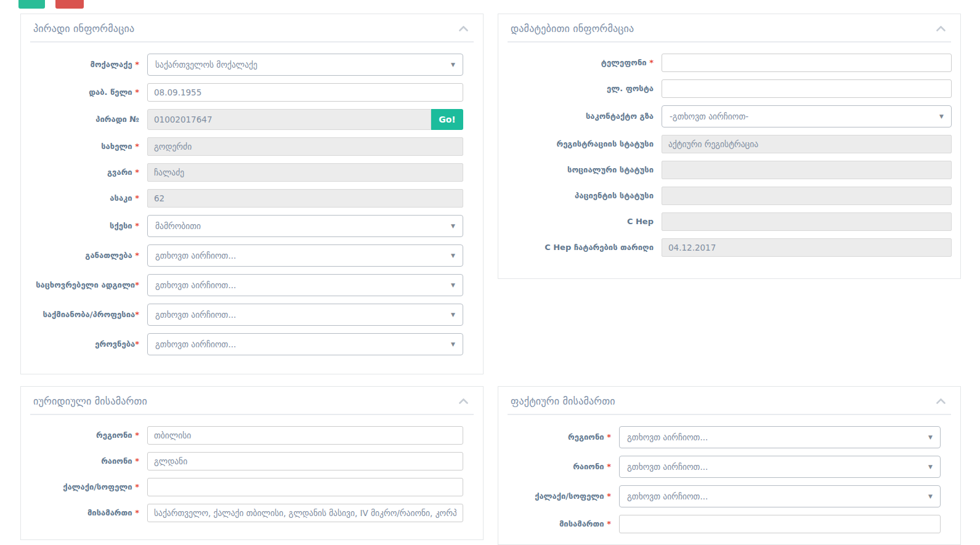 The image size is (980, 545). Describe the element at coordinates (306, 461) in the screenshot. I see `legal-district-input` at that location.